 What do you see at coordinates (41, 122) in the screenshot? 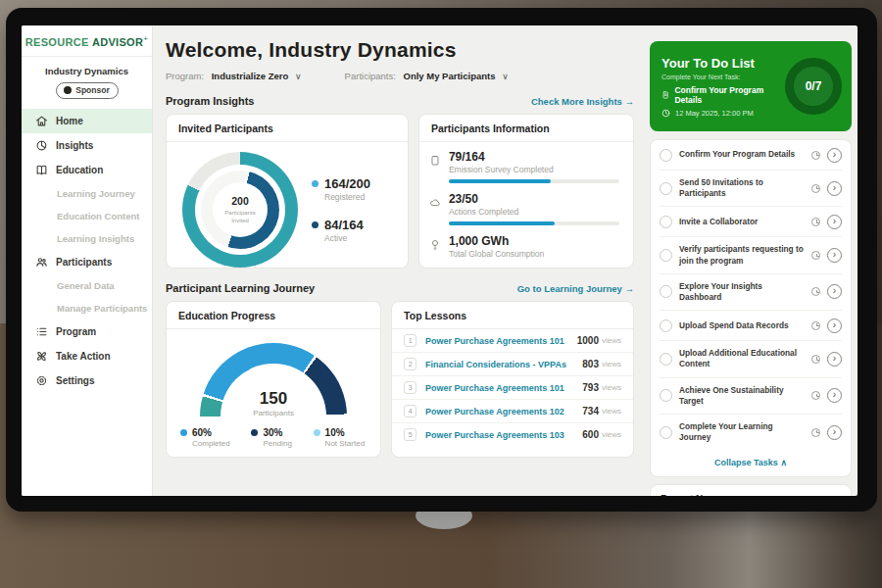
I see `home-icon` at bounding box center [41, 122].